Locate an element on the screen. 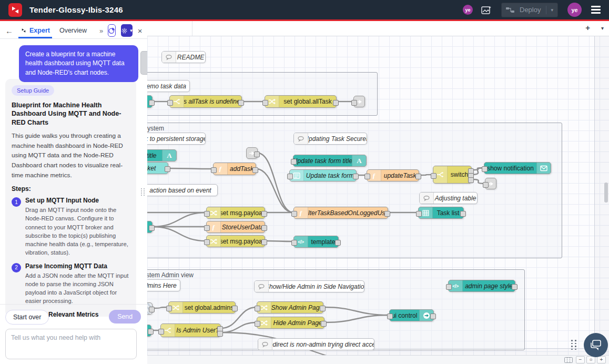 Image resolution: width=609 pixels, height=364 pixels. comment-demo-task-data: Demo task data is located at coordinates (168, 86).